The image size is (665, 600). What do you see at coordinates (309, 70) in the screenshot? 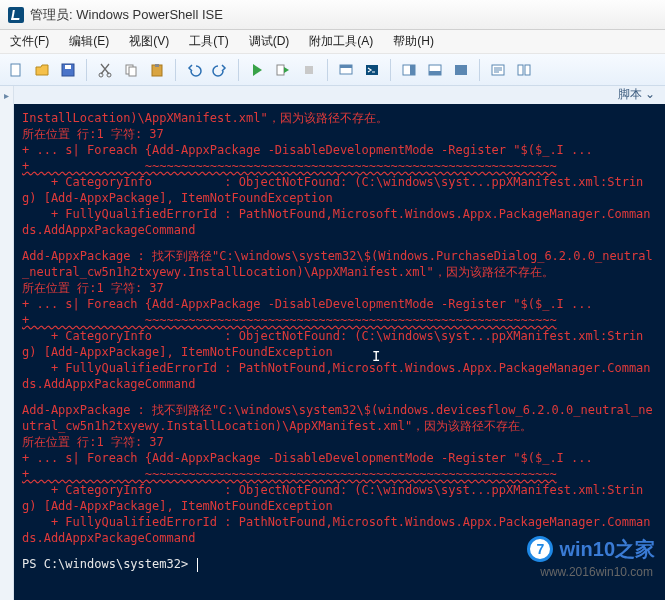
I see `stop-icon` at bounding box center [309, 70].